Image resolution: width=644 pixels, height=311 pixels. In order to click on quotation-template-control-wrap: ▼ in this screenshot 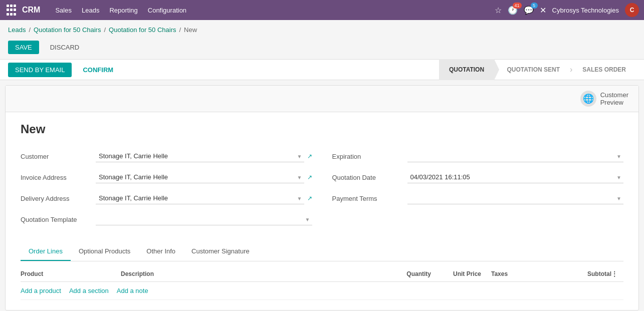, I will do `click(204, 219)`.